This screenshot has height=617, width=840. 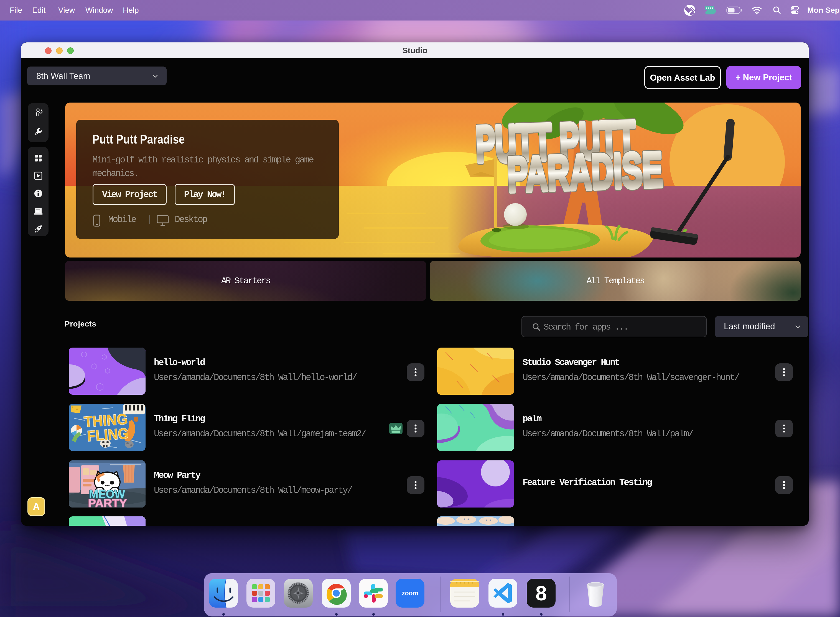 What do you see at coordinates (410, 593) in the screenshot?
I see `svg-text: zoom` at bounding box center [410, 593].